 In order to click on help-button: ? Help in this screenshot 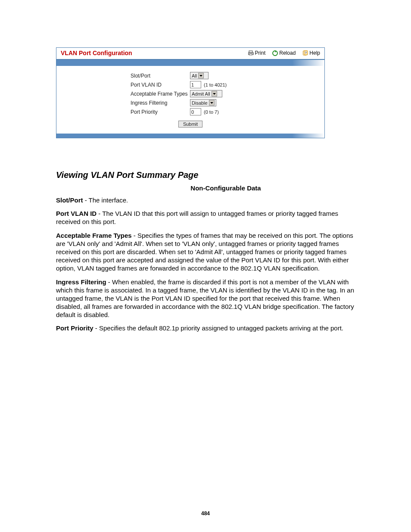, I will do `click(311, 53)`.